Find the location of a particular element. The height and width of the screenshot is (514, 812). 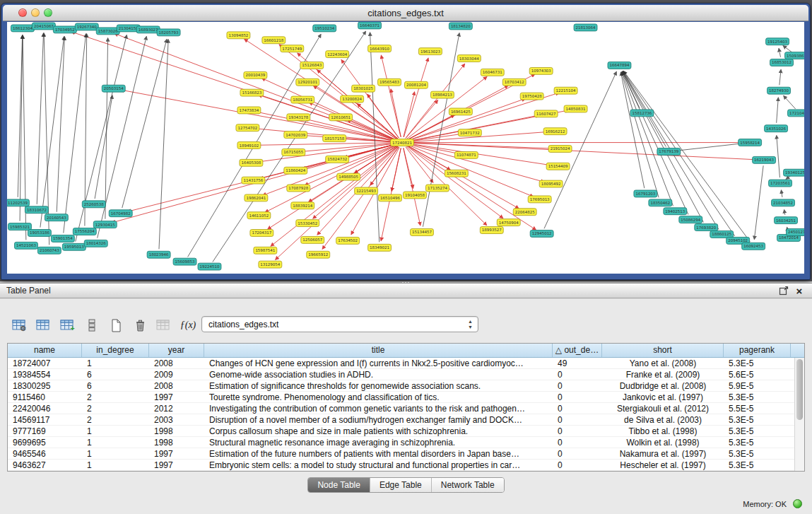

table-selector: citations_edges.txt ▲▼ is located at coordinates (340, 324).